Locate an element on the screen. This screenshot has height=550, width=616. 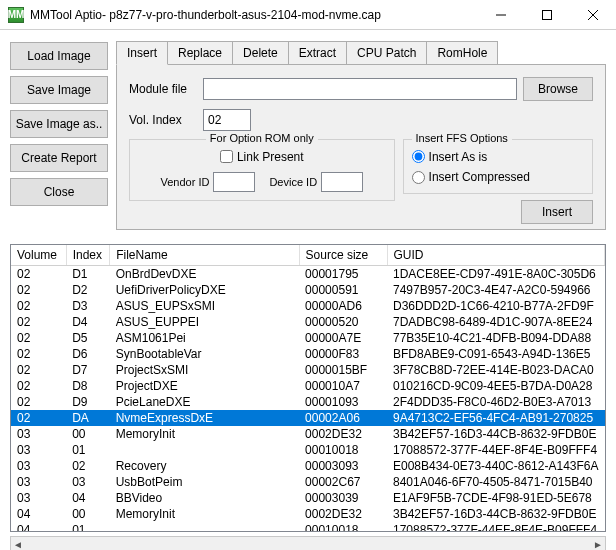
vendor-id-input is located at coordinates (234, 182).